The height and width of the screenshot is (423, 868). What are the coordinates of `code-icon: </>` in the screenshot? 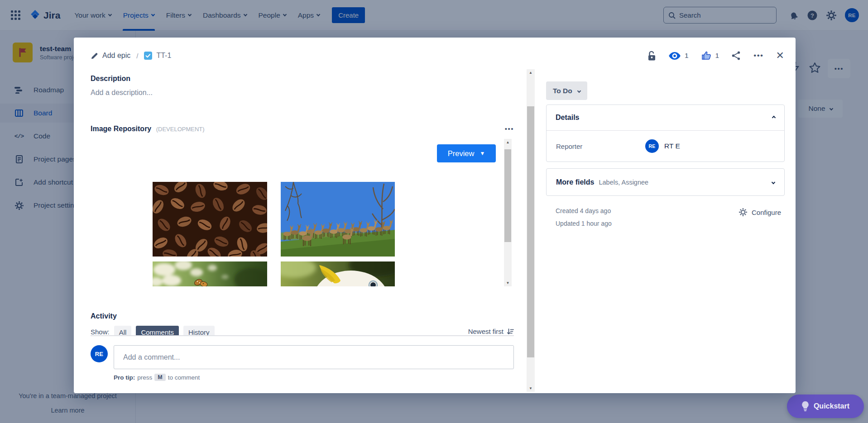 It's located at (19, 137).